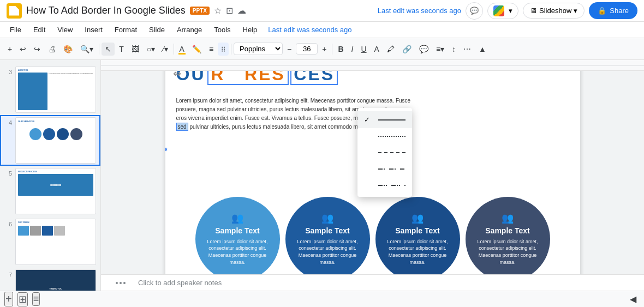  What do you see at coordinates (385, 136) in the screenshot?
I see `border-dotted-option` at bounding box center [385, 136].